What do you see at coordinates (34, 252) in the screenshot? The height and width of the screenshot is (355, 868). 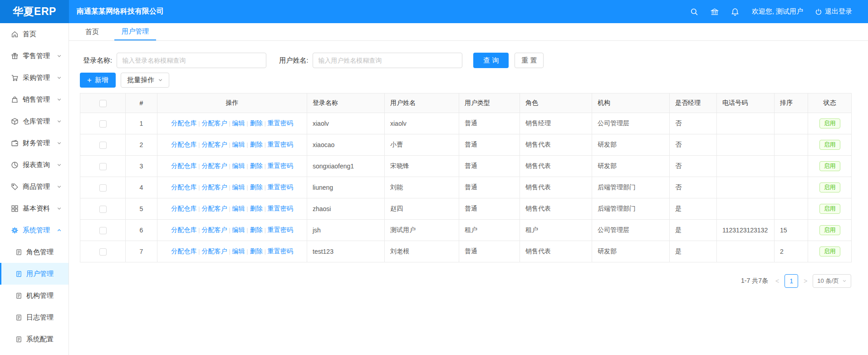 I see `sidebar-subitem-roles: 角色管理` at bounding box center [34, 252].